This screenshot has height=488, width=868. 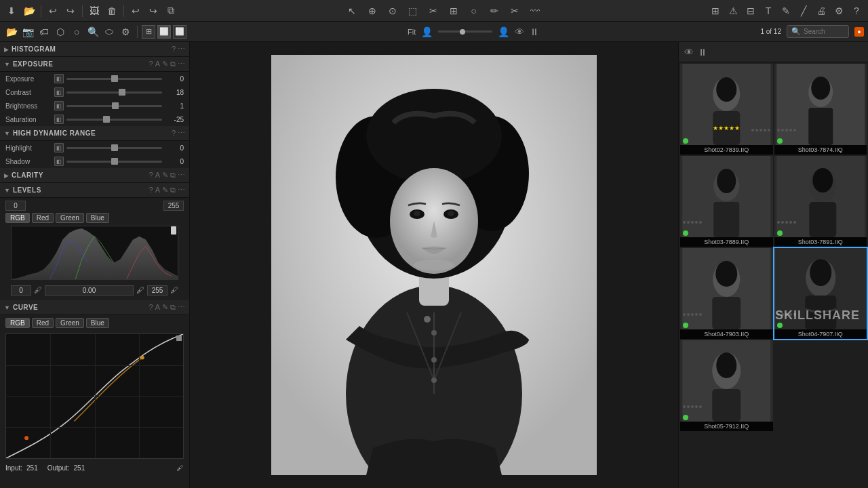 What do you see at coordinates (93, 32) in the screenshot?
I see `tag-icon: 🔍` at bounding box center [93, 32].